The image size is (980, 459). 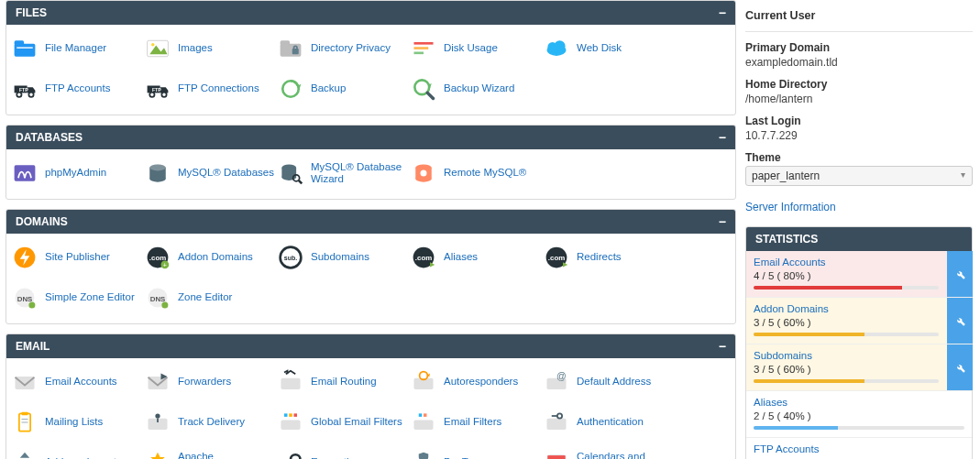 I want to click on boxtrapper-icon, so click(x=424, y=454).